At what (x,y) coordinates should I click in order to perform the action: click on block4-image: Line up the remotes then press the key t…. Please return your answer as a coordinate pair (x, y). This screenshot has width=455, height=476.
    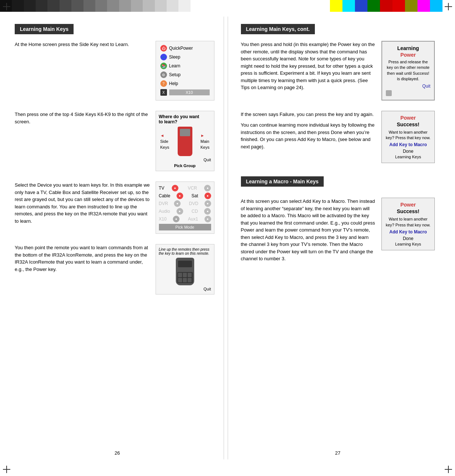
    Looking at the image, I should click on (185, 269).